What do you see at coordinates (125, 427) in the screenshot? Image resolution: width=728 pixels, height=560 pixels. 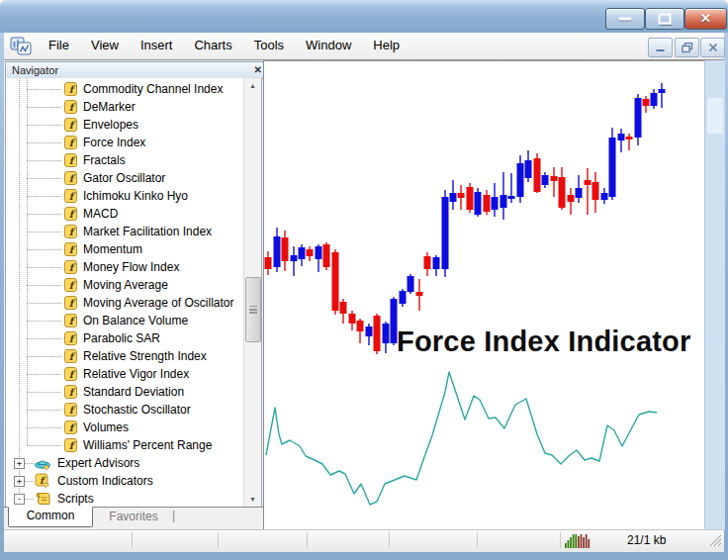 I see `tree-item-volumes: fVolumes` at bounding box center [125, 427].